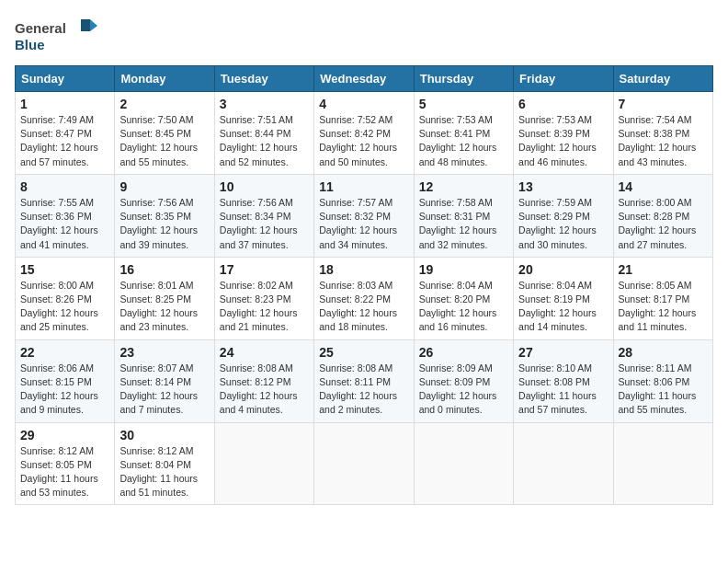 The width and height of the screenshot is (728, 563). Describe the element at coordinates (65, 79) in the screenshot. I see `header-cell-sunday: Sunday` at that location.